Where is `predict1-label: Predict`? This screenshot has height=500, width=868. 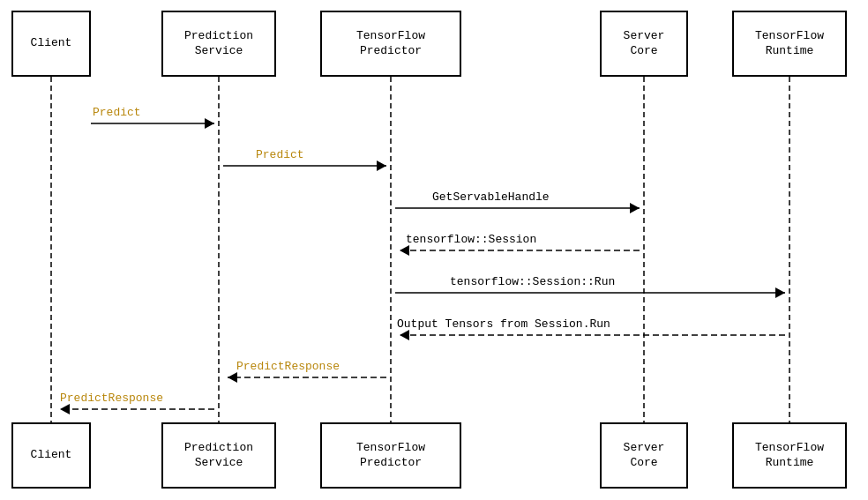 predict1-label: Predict is located at coordinates (116, 113).